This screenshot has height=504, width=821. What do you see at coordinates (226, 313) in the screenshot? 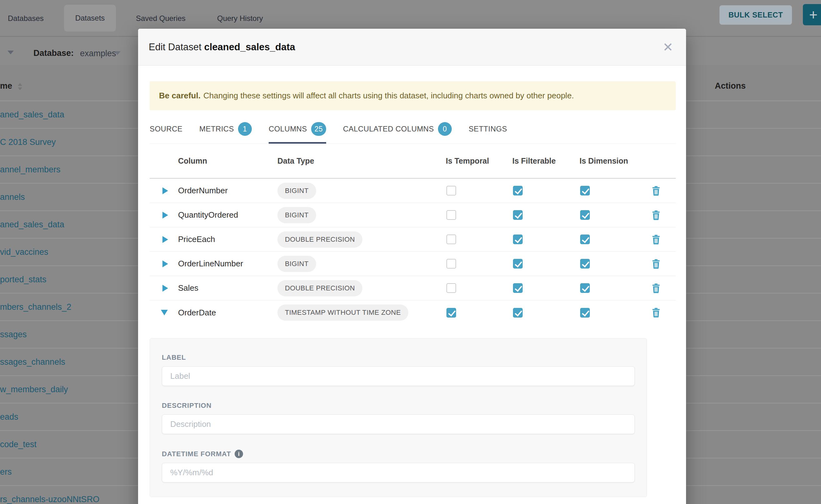
I see `column-name: OrderDate` at bounding box center [226, 313].